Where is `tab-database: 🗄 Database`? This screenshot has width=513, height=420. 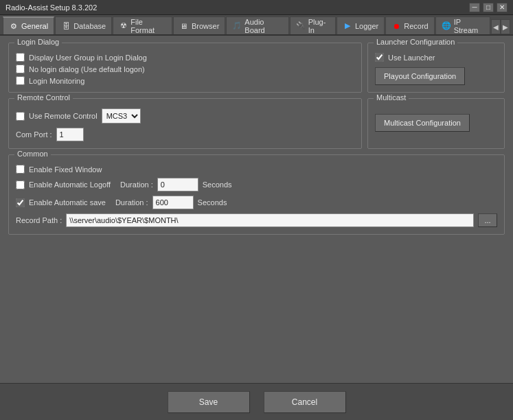 tab-database: 🗄 Database is located at coordinates (84, 25).